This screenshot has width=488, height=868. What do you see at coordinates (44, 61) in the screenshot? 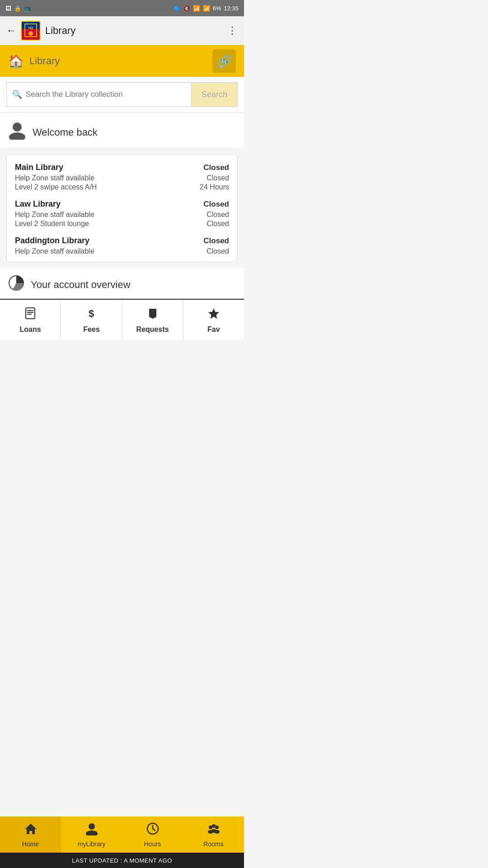
I see `banner-text: Library` at bounding box center [44, 61].